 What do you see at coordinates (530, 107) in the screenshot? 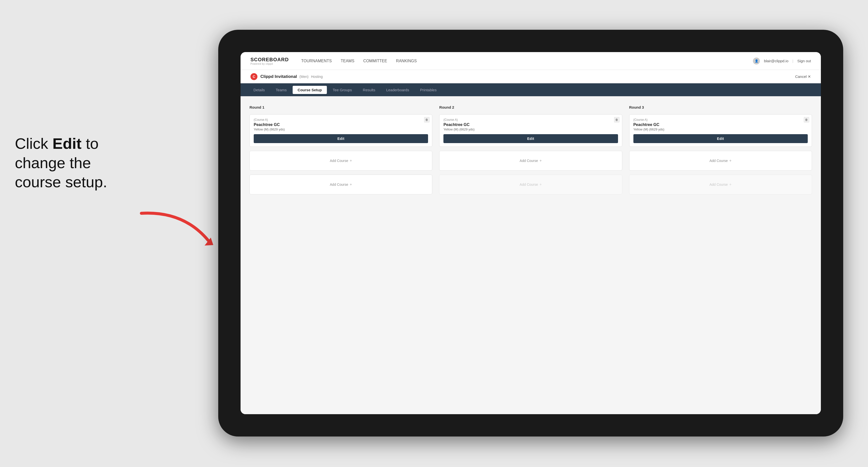
I see `round-2-title: Round 2` at bounding box center [530, 107].